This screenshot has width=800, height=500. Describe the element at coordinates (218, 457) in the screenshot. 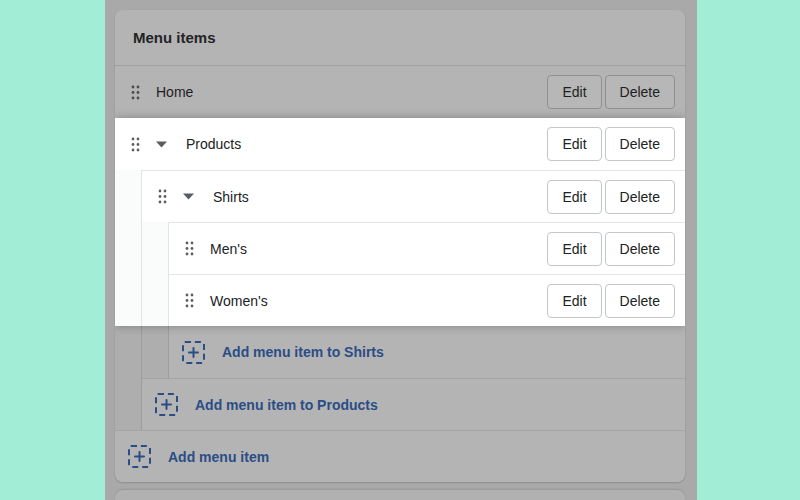

I see `add-action-label: Add menu item` at that location.